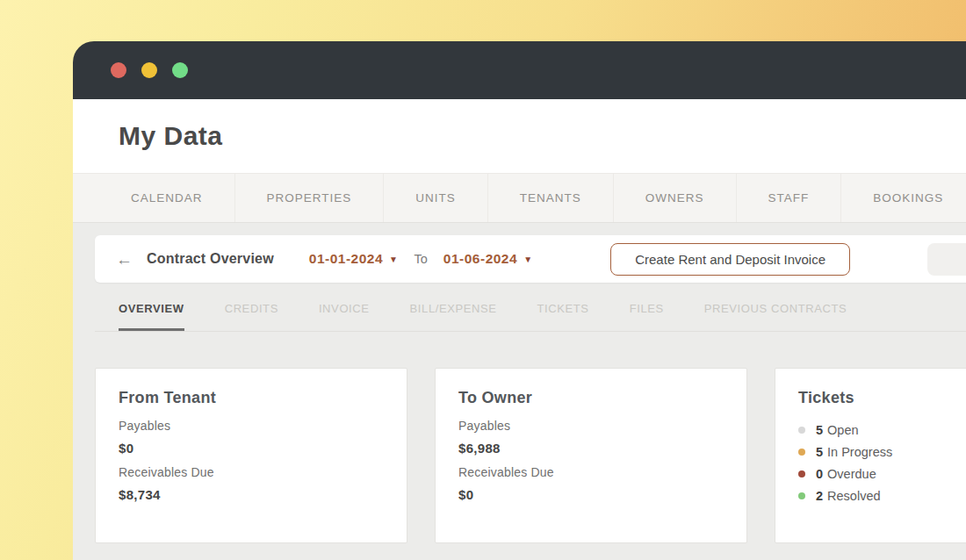  I want to click on ticket-status-open: 5 Open, so click(882, 430).